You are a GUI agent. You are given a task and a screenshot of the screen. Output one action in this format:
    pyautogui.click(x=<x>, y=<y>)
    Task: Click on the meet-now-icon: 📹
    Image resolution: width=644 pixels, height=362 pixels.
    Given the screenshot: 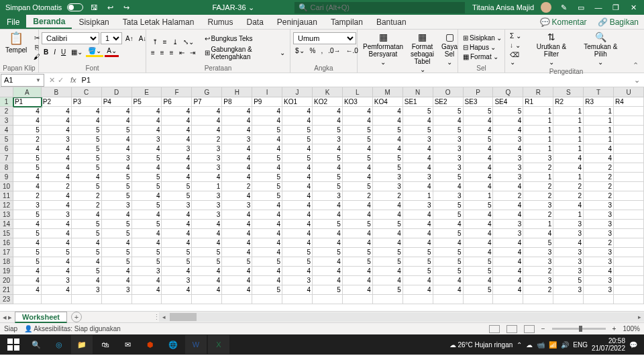 What is the action you would take?
    pyautogui.click(x=541, y=345)
    